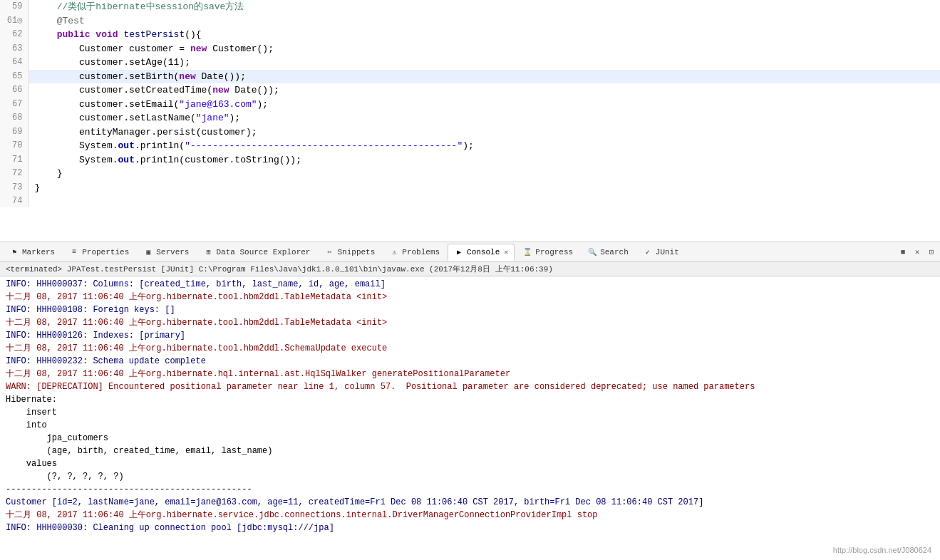 This screenshot has width=940, height=560. Describe the element at coordinates (648, 252) in the screenshot. I see `junit-tab-icon: ✓` at that location.